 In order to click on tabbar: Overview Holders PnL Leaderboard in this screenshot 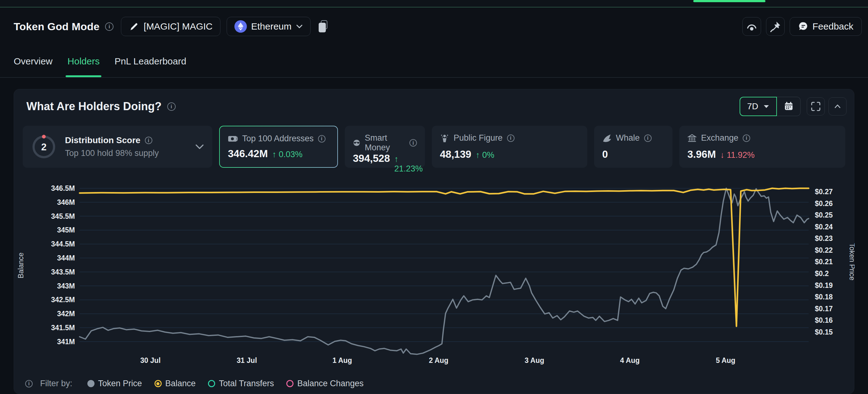, I will do `click(434, 62)`.